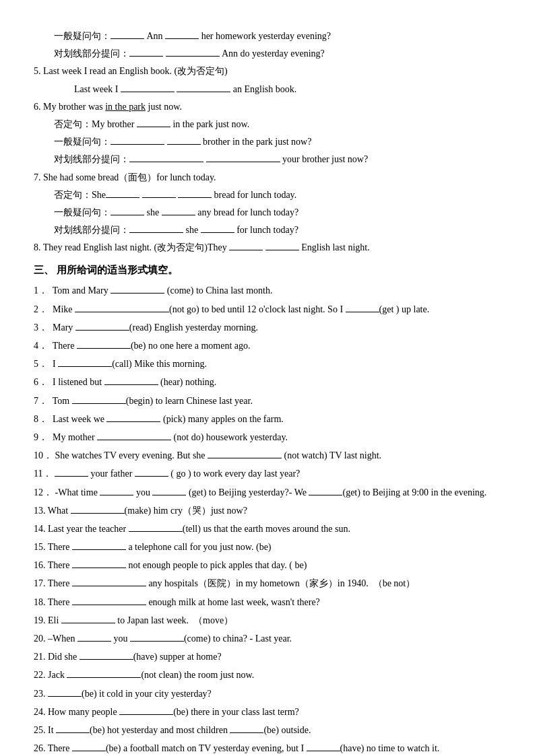 The height and width of the screenshot is (756, 535). Describe the element at coordinates (268, 693) in the screenshot. I see `fill-item-23: 23. (be) it cold in your city yesterday?` at that location.